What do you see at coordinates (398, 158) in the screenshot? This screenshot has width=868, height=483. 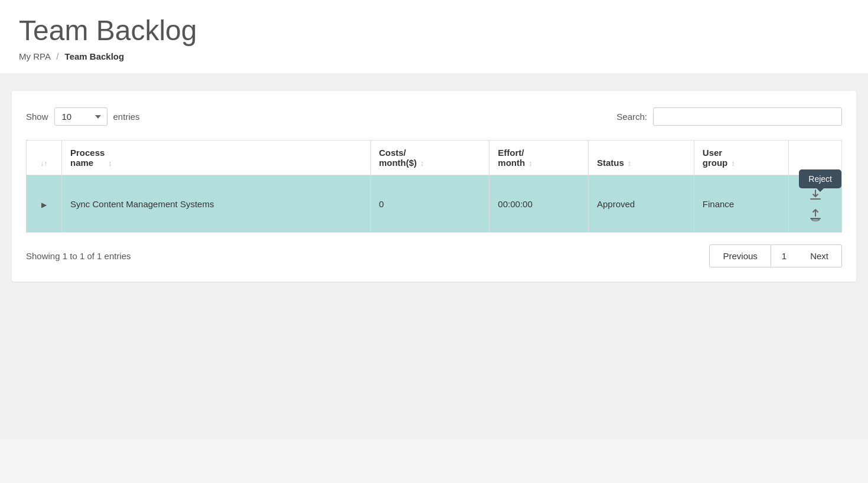 I see `col-label-costs: Costs/month($)` at bounding box center [398, 158].